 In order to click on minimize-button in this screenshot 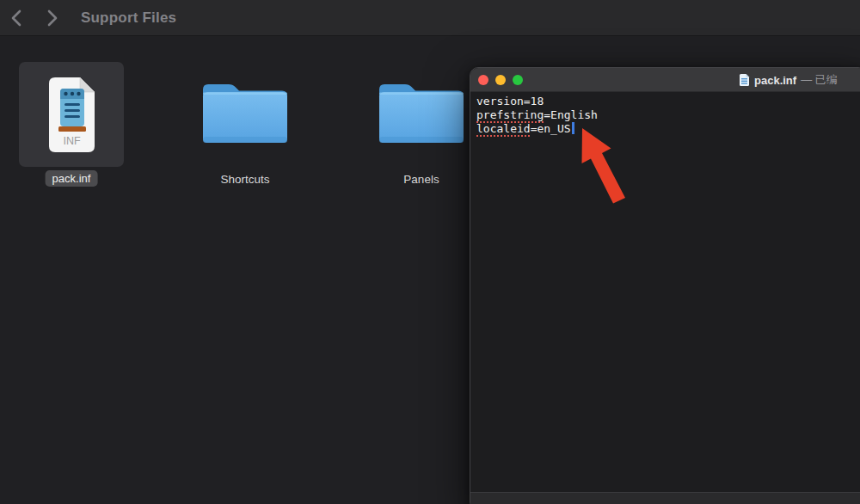, I will do `click(501, 80)`.